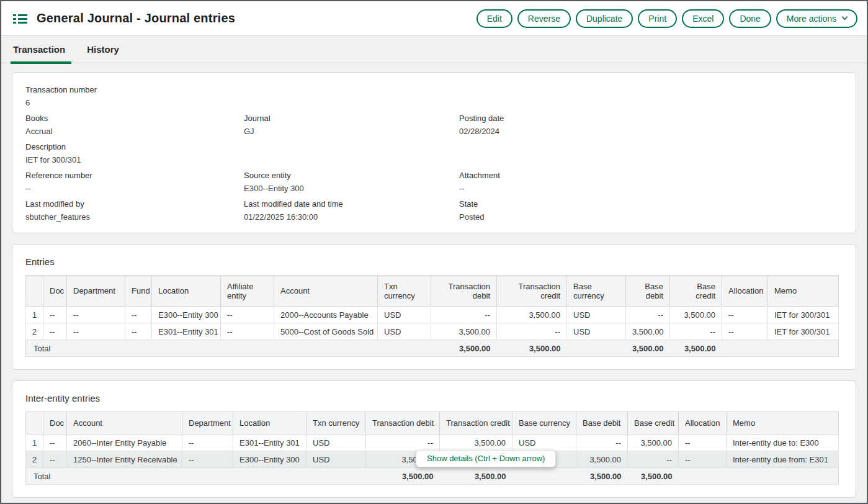 Image resolution: width=868 pixels, height=504 pixels. I want to click on field-value: 02/28/2024, so click(651, 132).